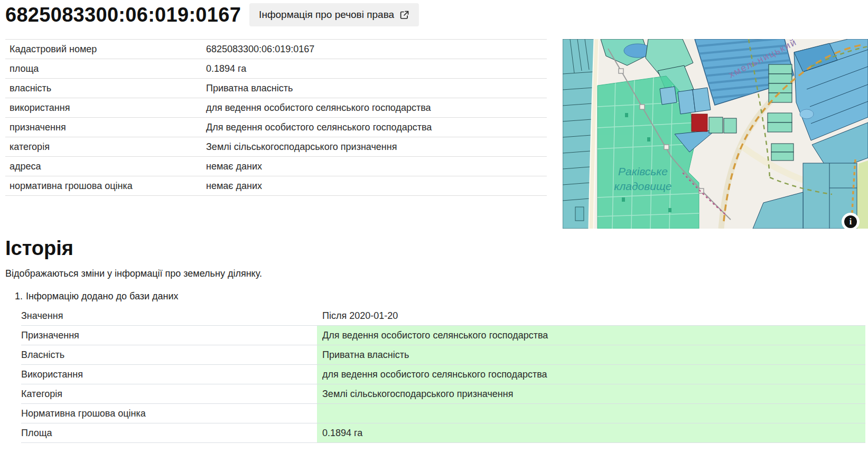  What do you see at coordinates (169, 316) in the screenshot?
I see `row-label: Значення` at bounding box center [169, 316].